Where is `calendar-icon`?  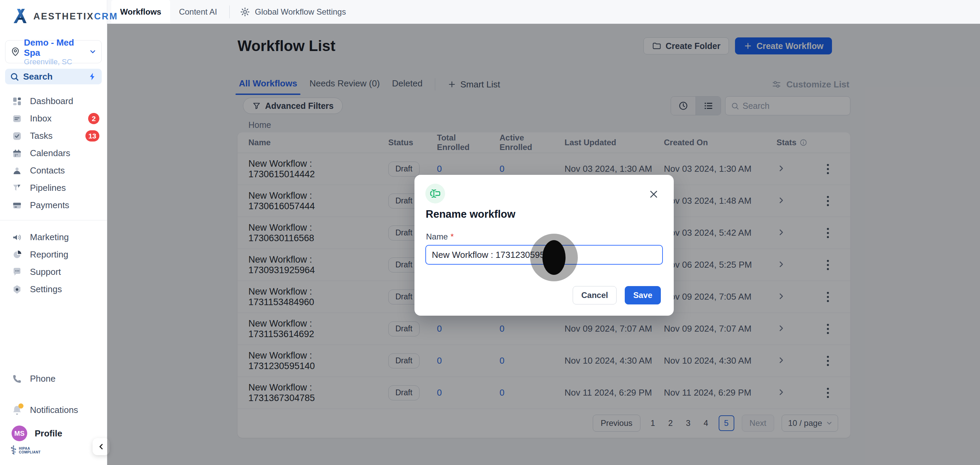 calendar-icon is located at coordinates (17, 154).